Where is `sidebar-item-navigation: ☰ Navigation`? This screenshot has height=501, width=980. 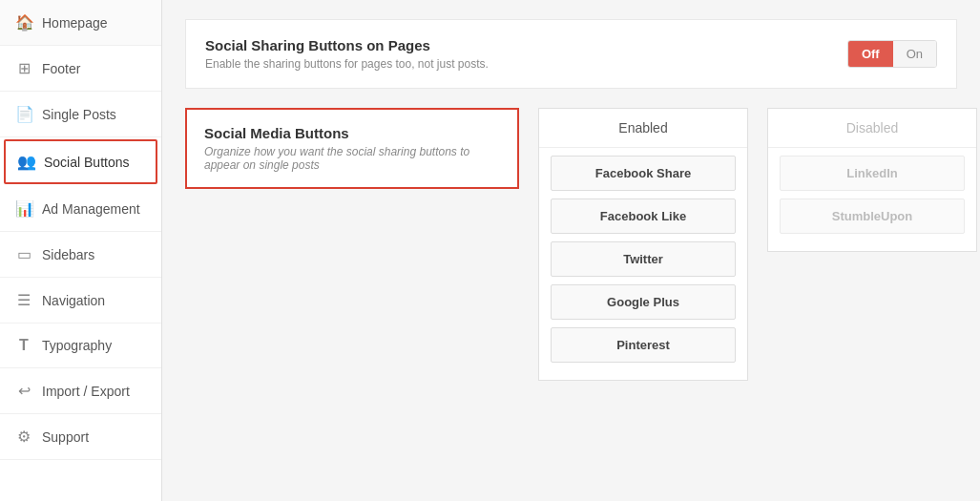 sidebar-item-navigation: ☰ Navigation is located at coordinates (80, 301).